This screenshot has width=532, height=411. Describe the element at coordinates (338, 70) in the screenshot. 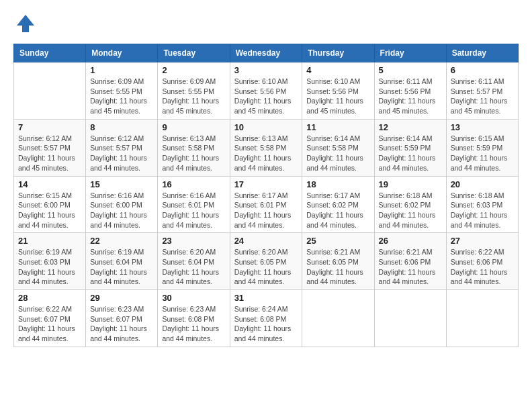

I see `day-number: 4` at that location.